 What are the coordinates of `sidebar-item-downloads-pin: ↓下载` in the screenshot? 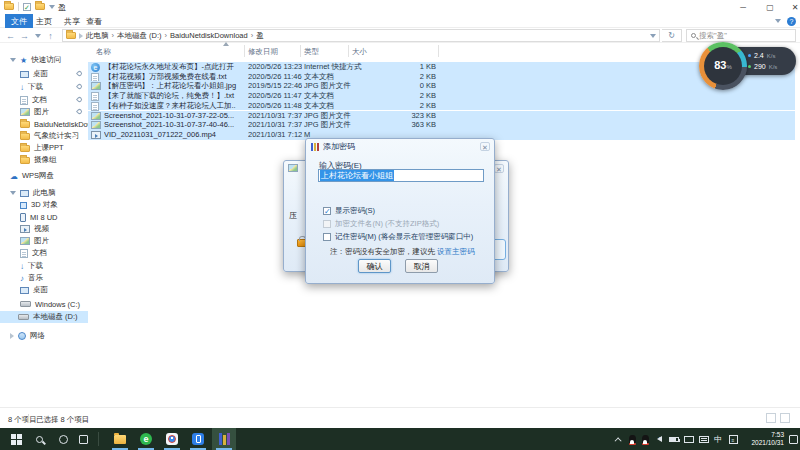 It's located at (53, 87).